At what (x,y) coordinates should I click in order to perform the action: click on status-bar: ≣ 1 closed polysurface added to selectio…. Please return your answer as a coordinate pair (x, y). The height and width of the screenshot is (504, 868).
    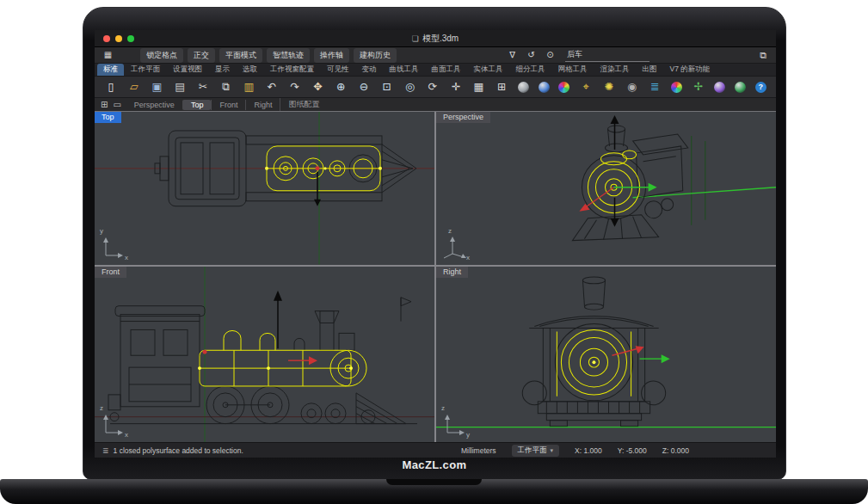
    Looking at the image, I should click on (435, 450).